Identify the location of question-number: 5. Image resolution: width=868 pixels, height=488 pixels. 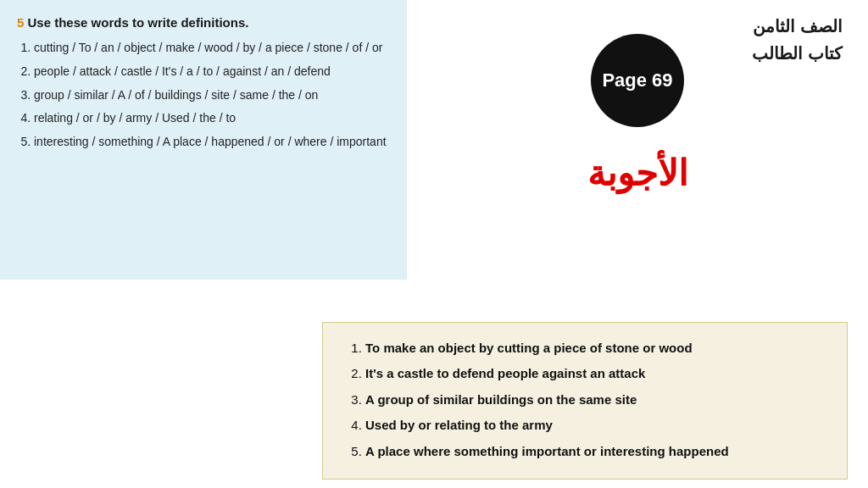
(20, 22).